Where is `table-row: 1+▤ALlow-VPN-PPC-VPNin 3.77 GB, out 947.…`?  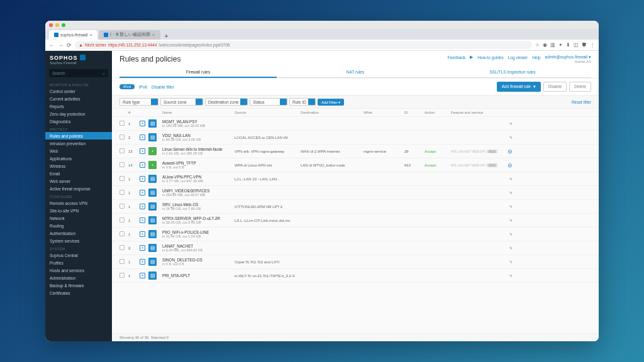
table-row: 1+▤ALlow-VPN-PPC-VPNin 3.77 GB, out 947.… is located at coordinates (355, 179).